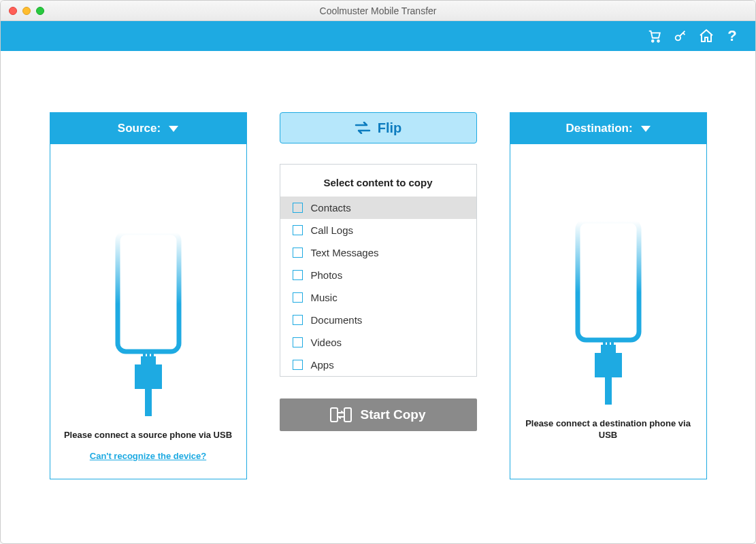 The height and width of the screenshot is (544, 756). I want to click on close-button, so click(13, 11).